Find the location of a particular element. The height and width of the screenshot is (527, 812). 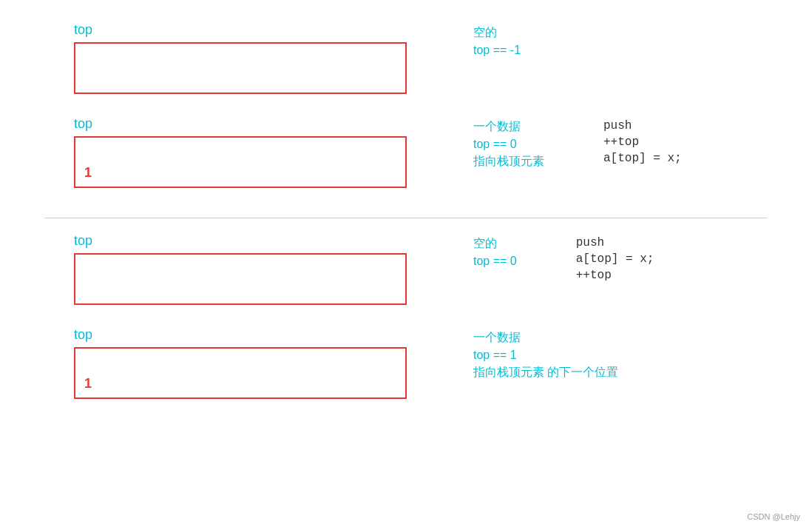

right-side-2: 一个数据 top == 0 指向栈顶元素 push ++top a[top] =… is located at coordinates (559, 143).